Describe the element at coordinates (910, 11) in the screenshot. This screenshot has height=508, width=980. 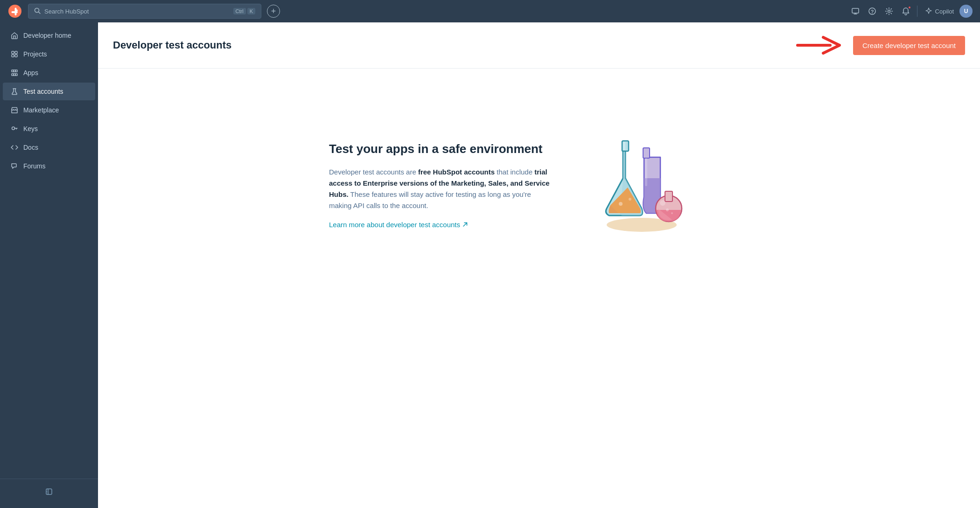
I see `topnav-icon-group: ? Copilot U` at that location.